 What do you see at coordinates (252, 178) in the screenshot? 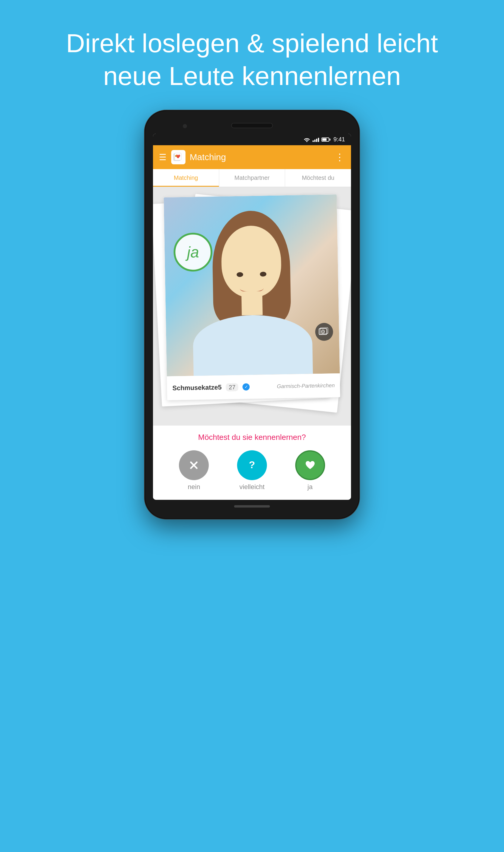
I see `tabs-bar: Matching Matchpartner Möchtest du` at bounding box center [252, 178].